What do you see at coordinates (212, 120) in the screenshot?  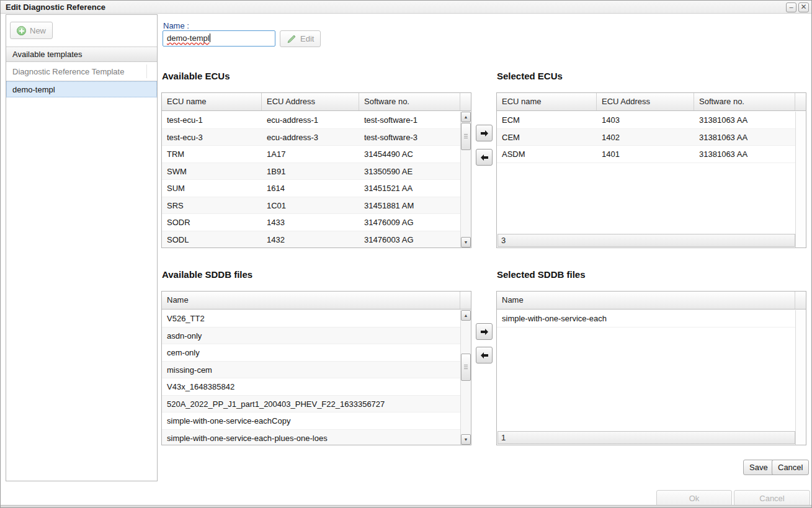 I see `table-cell: test-ecu-1` at bounding box center [212, 120].